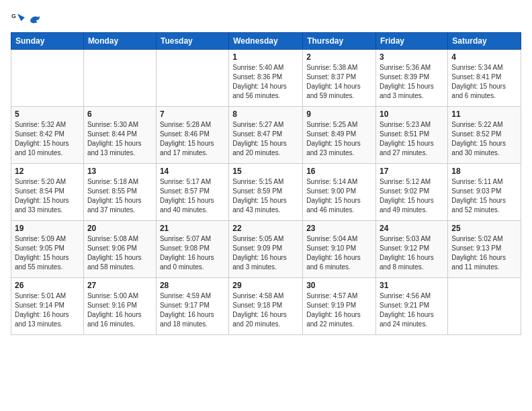 Image resolution: width=532 pixels, height=411 pixels. Describe the element at coordinates (120, 285) in the screenshot. I see `day-number: 27` at that location.